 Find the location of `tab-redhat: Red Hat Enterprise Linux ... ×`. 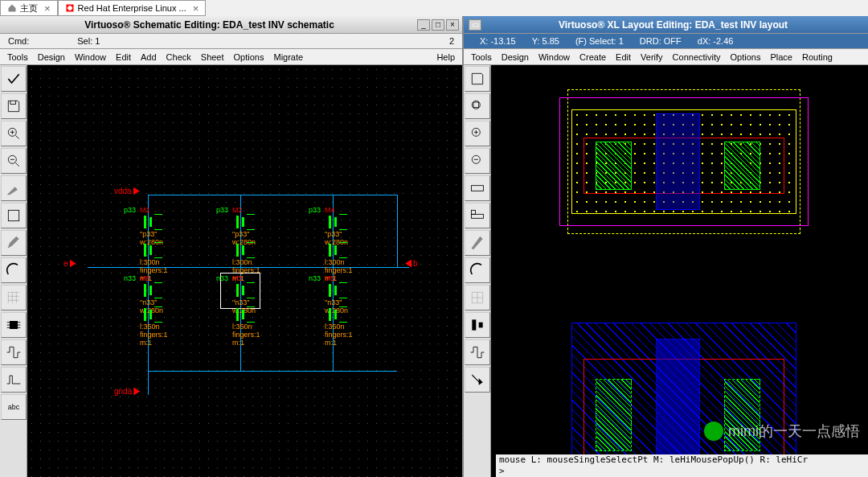

tab-redhat: Red Hat Enterprise Linux ... × is located at coordinates (132, 8).